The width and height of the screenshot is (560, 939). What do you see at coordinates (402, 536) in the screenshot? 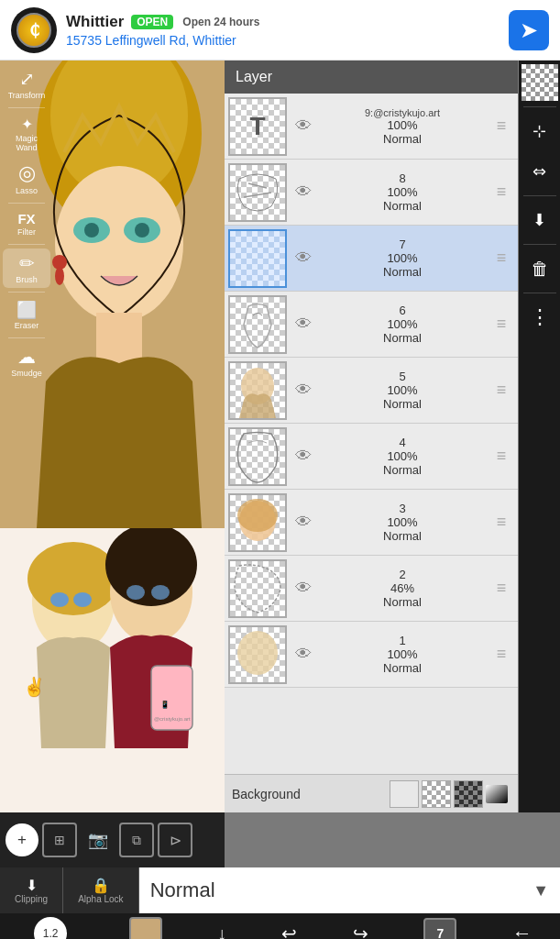
I see `layer-3-blend: Normal` at bounding box center [402, 536].